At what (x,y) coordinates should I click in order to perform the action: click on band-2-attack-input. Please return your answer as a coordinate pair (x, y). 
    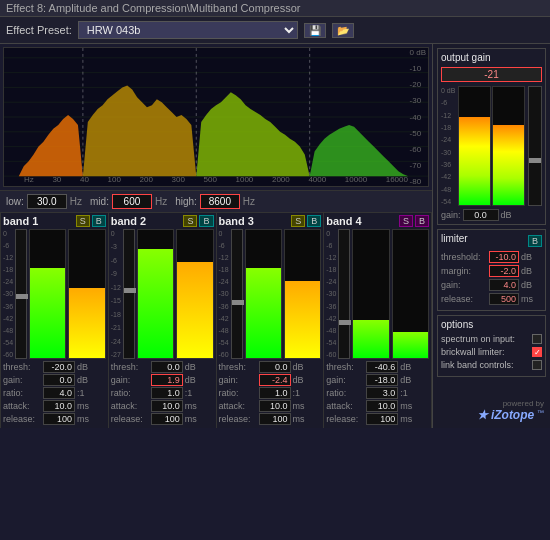
    Looking at the image, I should click on (167, 406).